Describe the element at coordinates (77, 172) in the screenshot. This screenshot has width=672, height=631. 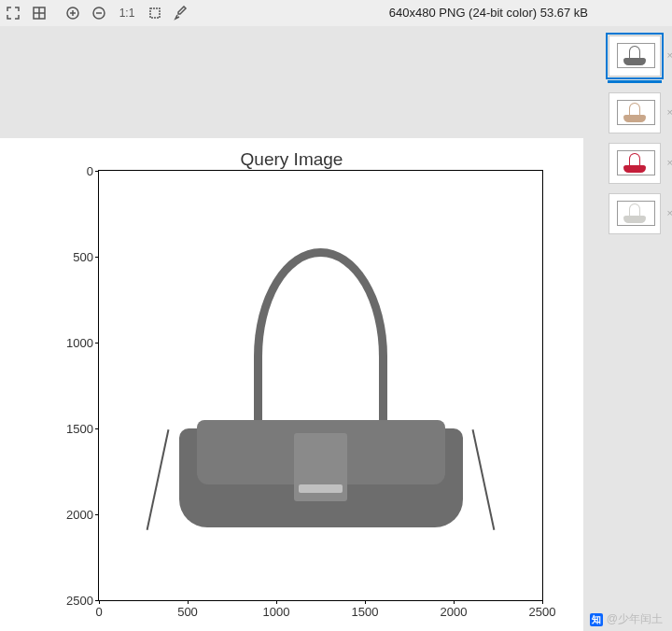
I see `ytick: 0` at that location.